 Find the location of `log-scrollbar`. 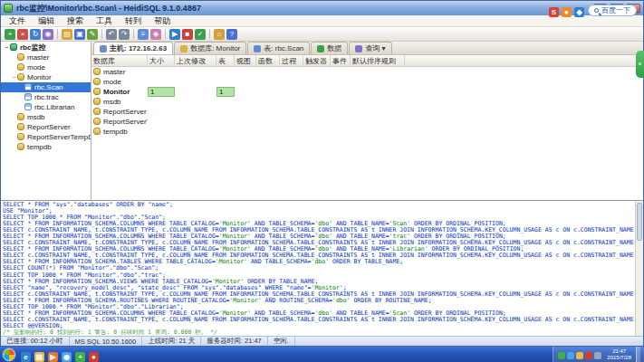

log-scrollbar is located at coordinates (639, 268).